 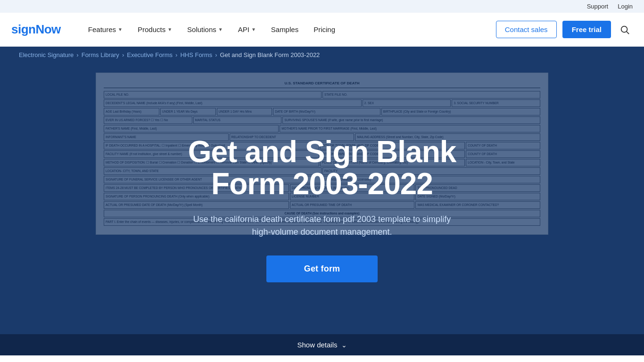 What do you see at coordinates (150, 55) in the screenshot?
I see `breadcrumb-item-executive-forms: Executive Forms` at bounding box center [150, 55].